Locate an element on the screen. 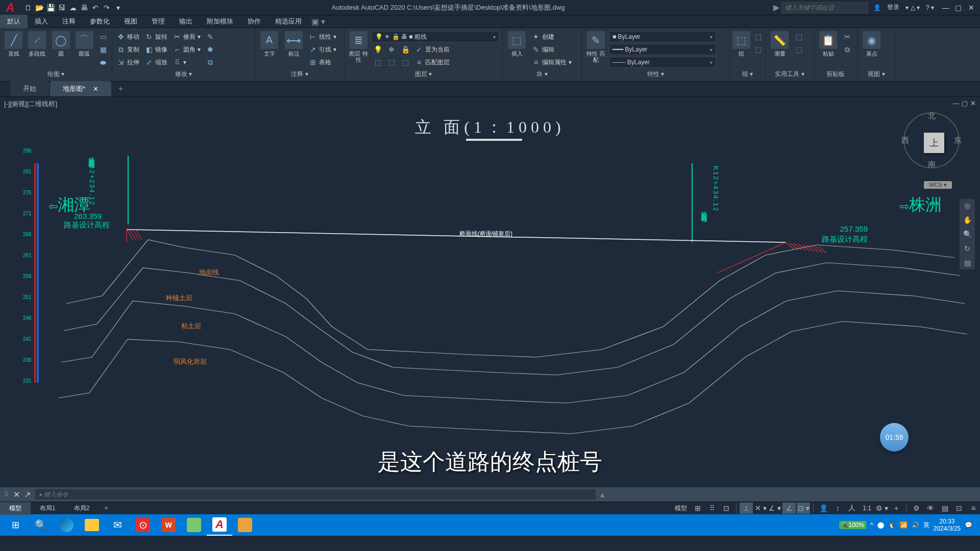 Image resolution: width=980 pixels, height=551 pixels. create-block-button: ✦创建 is located at coordinates (552, 37).